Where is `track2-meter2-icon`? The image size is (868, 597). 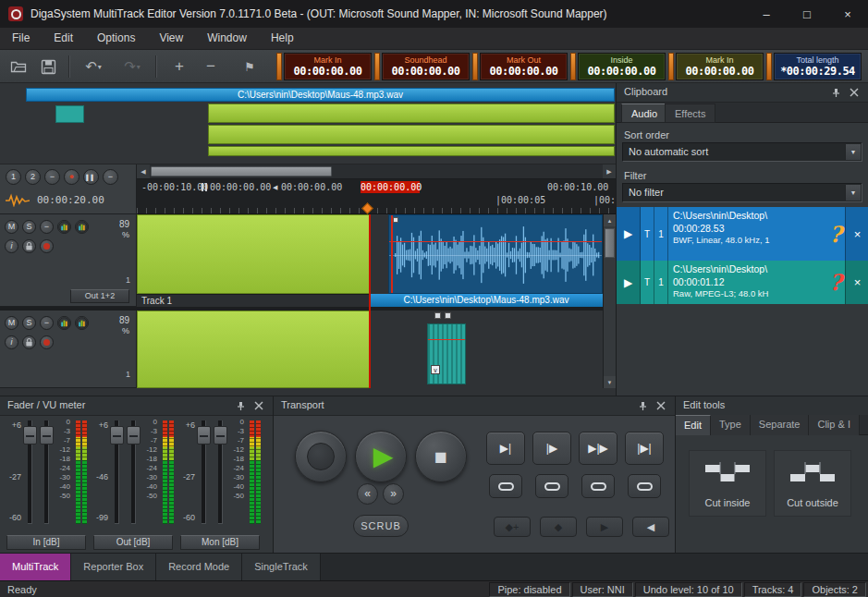
track2-meter2-icon is located at coordinates (81, 323).